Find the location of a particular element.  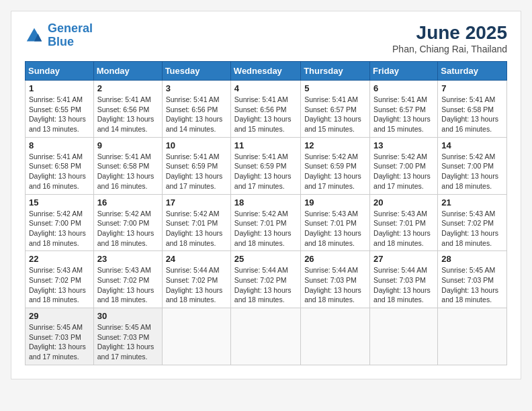

logo-text: General Blue is located at coordinates (70, 36).